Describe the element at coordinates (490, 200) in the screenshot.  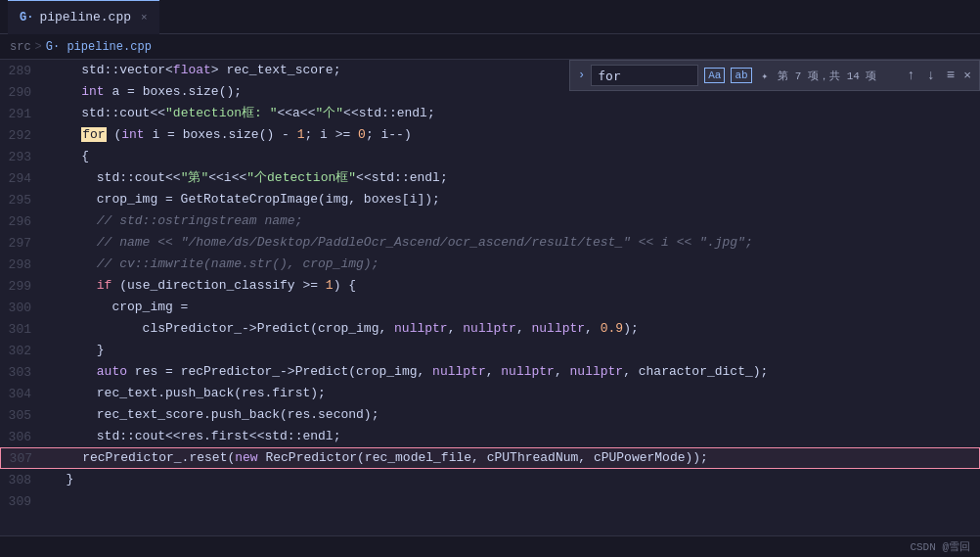
I see `code-line: 295 crop_img = GetRotateCropImage(img, b…` at that location.